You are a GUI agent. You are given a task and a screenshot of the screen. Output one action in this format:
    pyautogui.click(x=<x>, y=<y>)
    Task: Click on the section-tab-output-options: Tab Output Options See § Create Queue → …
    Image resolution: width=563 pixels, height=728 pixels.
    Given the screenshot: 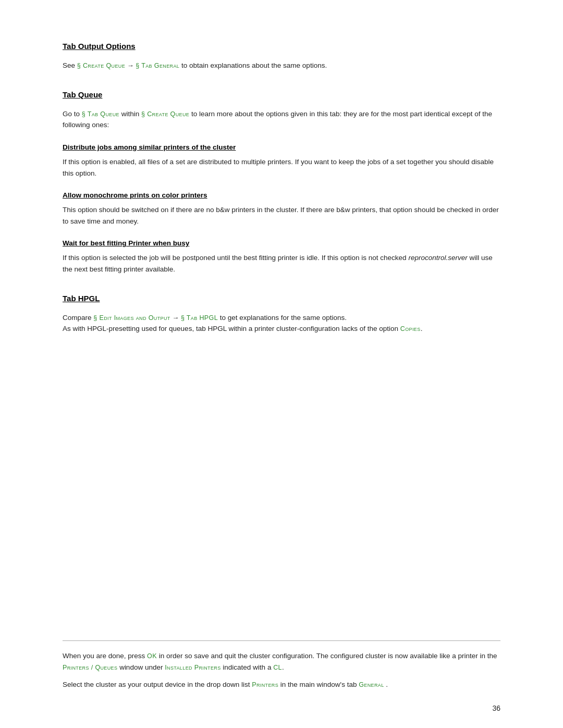 What is the action you would take?
    pyautogui.click(x=282, y=56)
    